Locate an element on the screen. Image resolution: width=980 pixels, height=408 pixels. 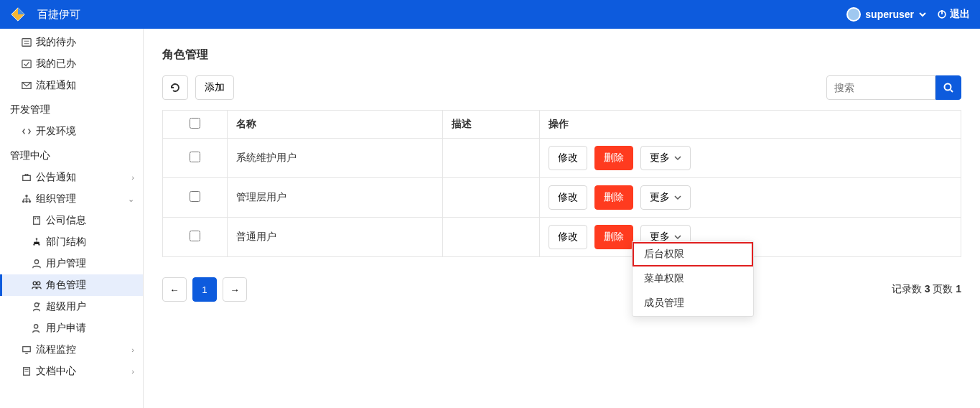
sidebar-label: 公告通知 is located at coordinates (56, 177).